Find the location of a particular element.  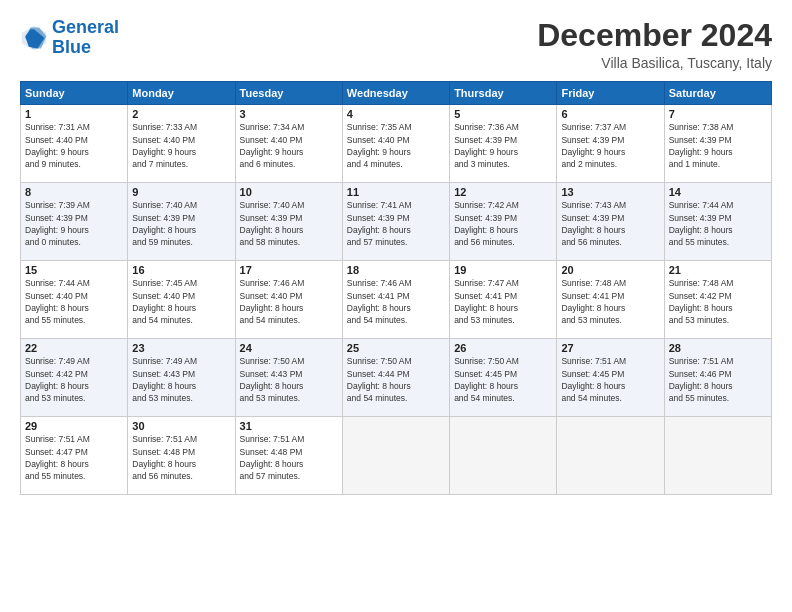

day-info: Sunrise: 7:38 AMSunset: 4:39 PMDaylight:… is located at coordinates (718, 146).